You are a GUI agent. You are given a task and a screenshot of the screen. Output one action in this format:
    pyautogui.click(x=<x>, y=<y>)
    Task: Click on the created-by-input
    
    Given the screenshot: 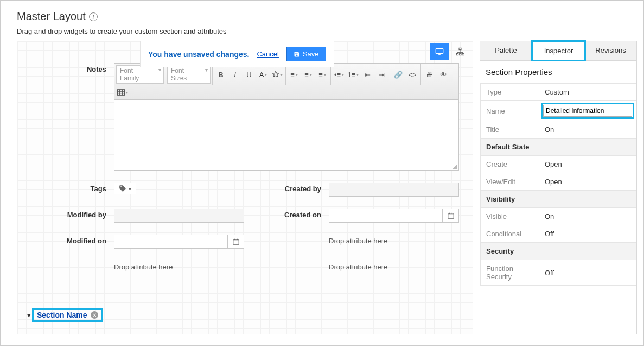 What is the action you would take?
    pyautogui.click(x=394, y=190)
    